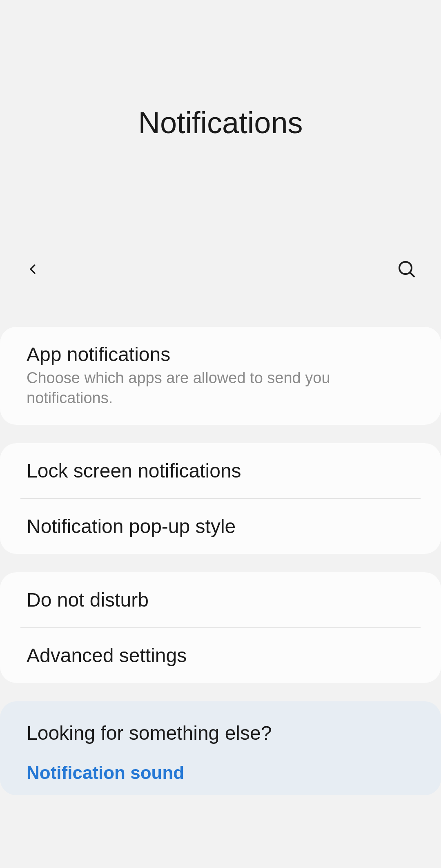  I want to click on list-item-title: Do not disturb, so click(220, 600).